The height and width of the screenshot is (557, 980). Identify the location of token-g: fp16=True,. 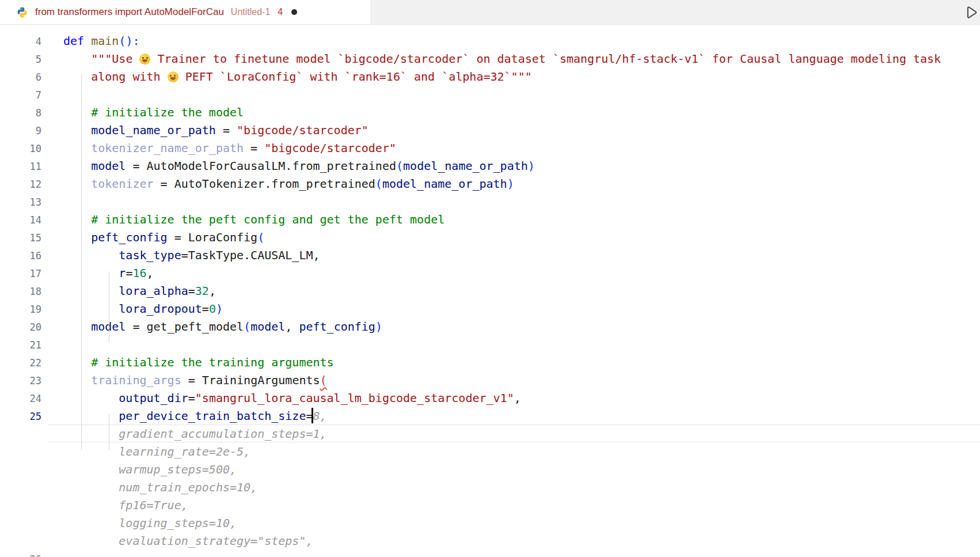
(126, 505).